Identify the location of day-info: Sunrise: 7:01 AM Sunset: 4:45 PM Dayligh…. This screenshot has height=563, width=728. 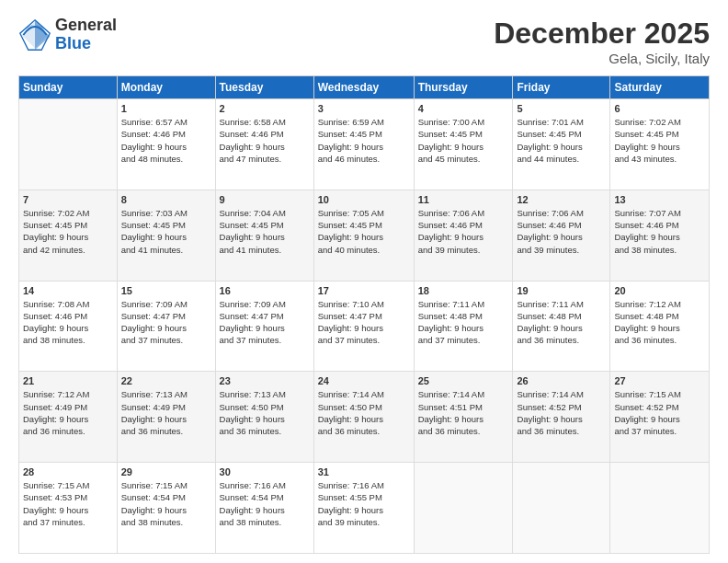
(561, 140).